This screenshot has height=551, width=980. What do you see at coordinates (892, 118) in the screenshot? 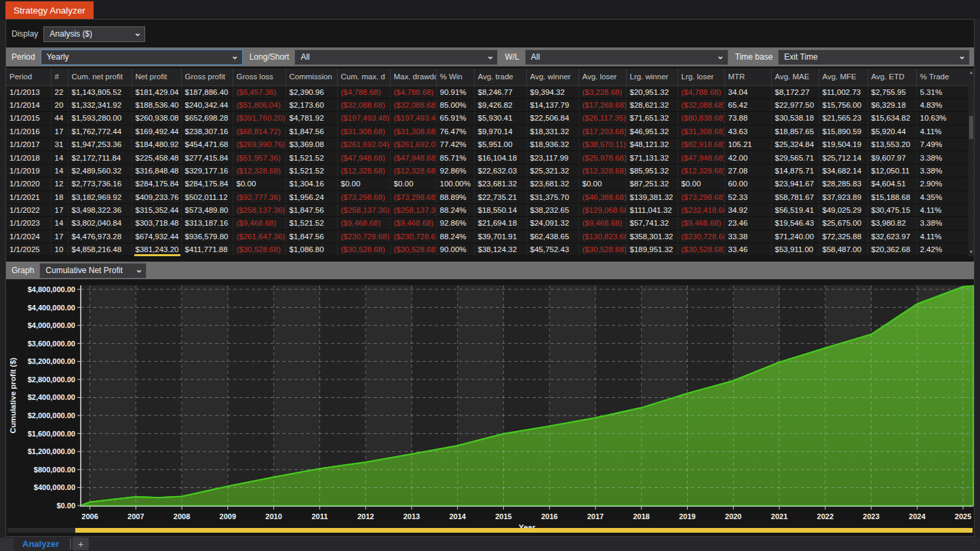
I see `cell: $15,634.82` at bounding box center [892, 118].